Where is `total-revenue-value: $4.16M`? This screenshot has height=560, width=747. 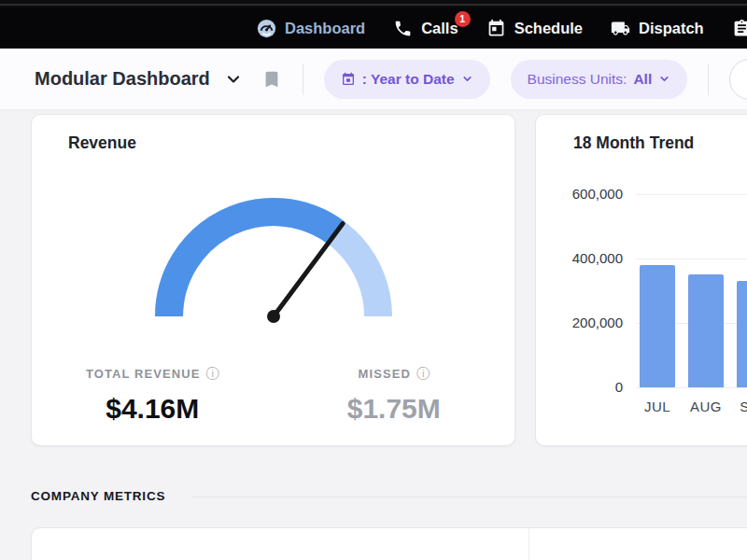 total-revenue-value: $4.16M is located at coordinates (153, 409).